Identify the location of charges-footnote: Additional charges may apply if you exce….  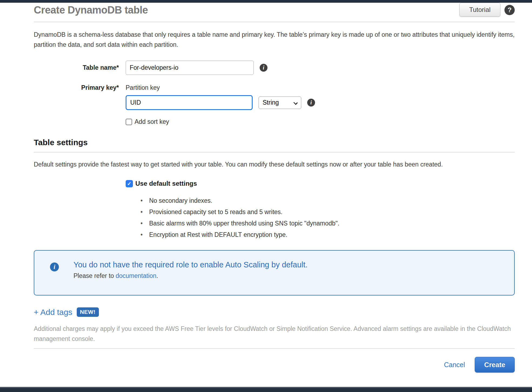
(274, 334).